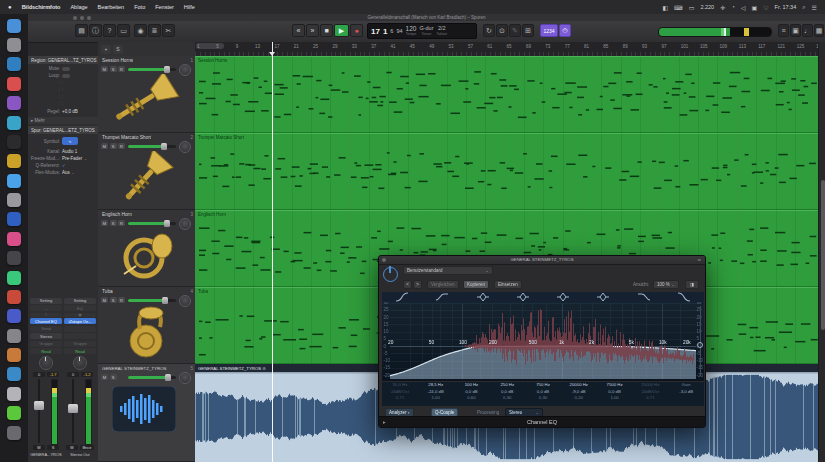 This screenshot has width=825, height=462. I want to click on replace-icon: ⊙, so click(502, 30).